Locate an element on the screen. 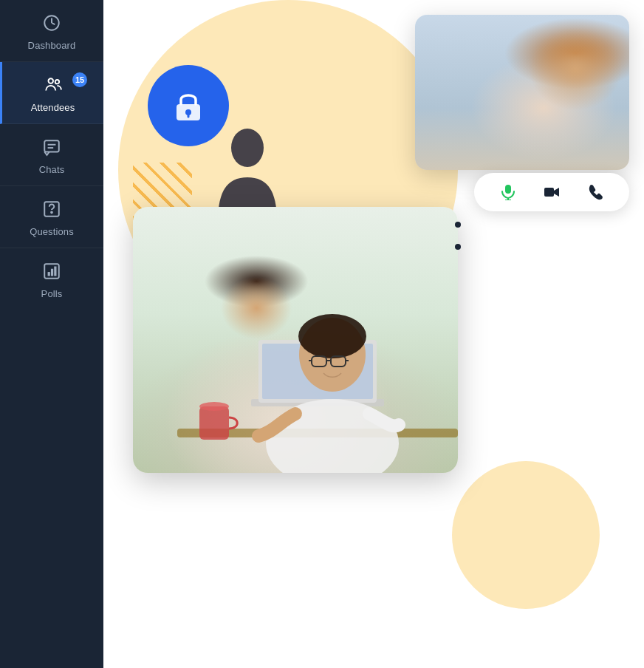 Image resolution: width=644 pixels, height=668 pixels. sidebar-dashboard-label: Dashboard is located at coordinates (52, 46).